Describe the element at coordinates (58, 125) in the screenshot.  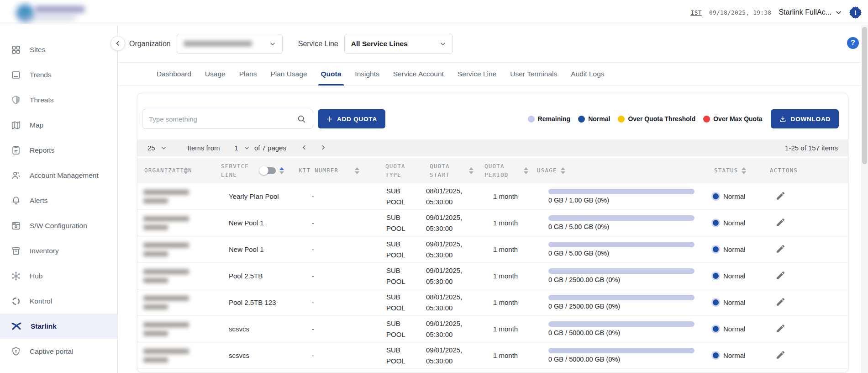
I see `sidebar-item-map: Map` at that location.